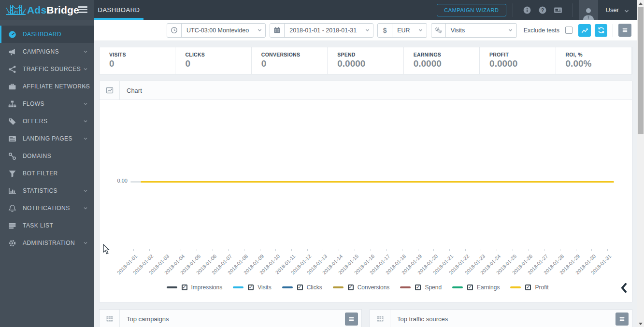 The width and height of the screenshot is (644, 327). Describe the element at coordinates (47, 226) in the screenshot. I see `sidebar-item-task-list: TASK LIST` at that location.